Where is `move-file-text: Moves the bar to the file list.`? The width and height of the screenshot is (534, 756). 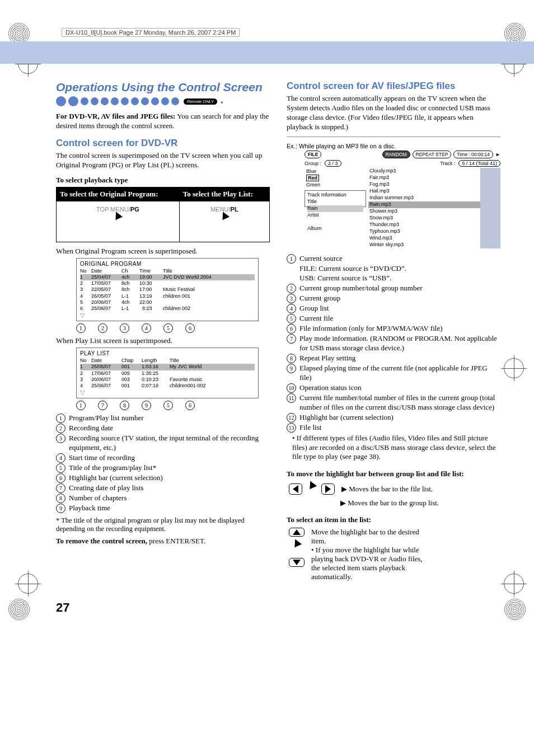
move-file-text: Moves the bar to the file list. is located at coordinates (391, 489).